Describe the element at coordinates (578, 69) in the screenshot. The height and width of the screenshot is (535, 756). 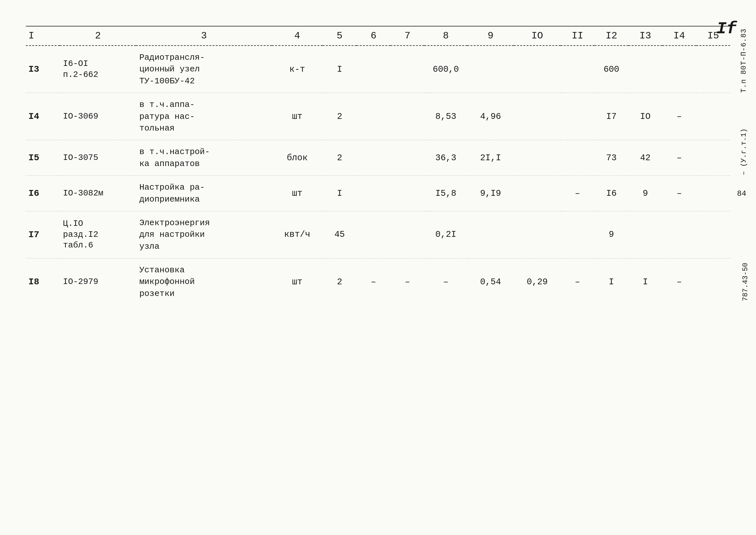
I see `cell-row1-col11` at that location.